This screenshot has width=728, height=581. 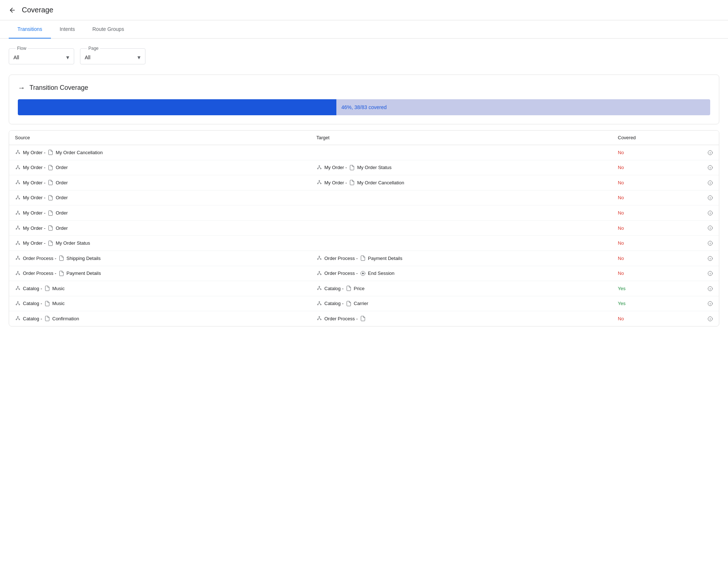 I want to click on source-cell: Catalog - Music, so click(x=160, y=304).